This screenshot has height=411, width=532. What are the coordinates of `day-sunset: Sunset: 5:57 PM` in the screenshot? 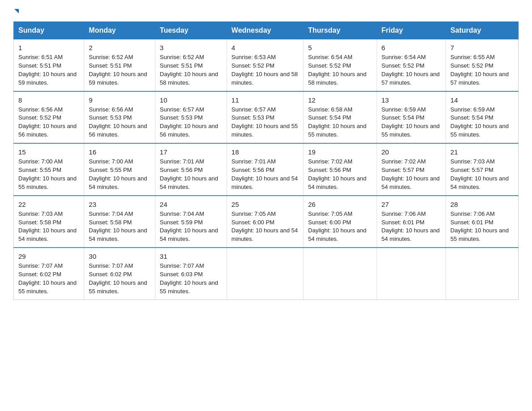 It's located at (403, 170).